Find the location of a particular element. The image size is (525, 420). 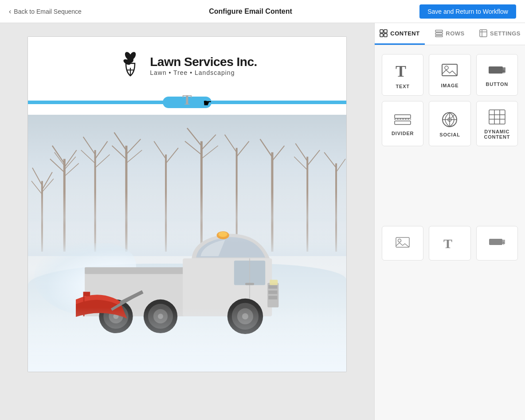

logo-tagline: Lawn • Tree • Landscaping is located at coordinates (204, 73).